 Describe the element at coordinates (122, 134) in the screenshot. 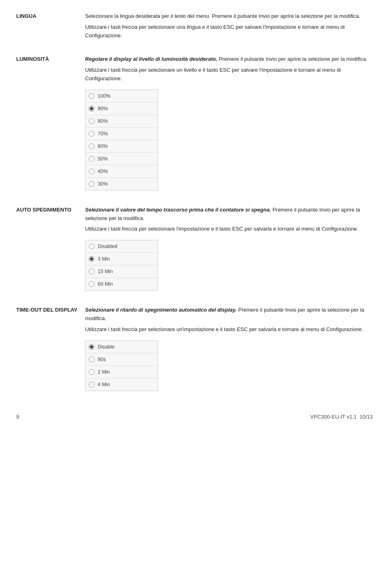

I see `luminosita-option-70: 70%` at that location.